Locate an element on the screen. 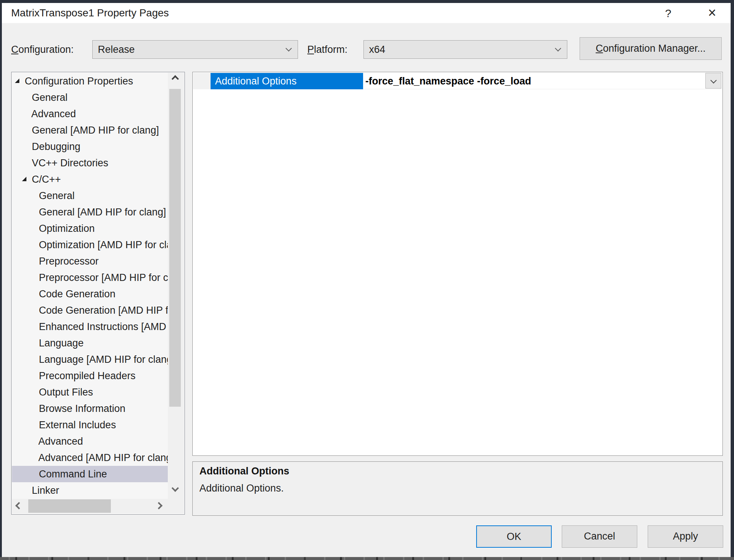 The width and height of the screenshot is (734, 560). tree-item-label: Preprocessor [AMD HIP for clang] is located at coordinates (103, 278).